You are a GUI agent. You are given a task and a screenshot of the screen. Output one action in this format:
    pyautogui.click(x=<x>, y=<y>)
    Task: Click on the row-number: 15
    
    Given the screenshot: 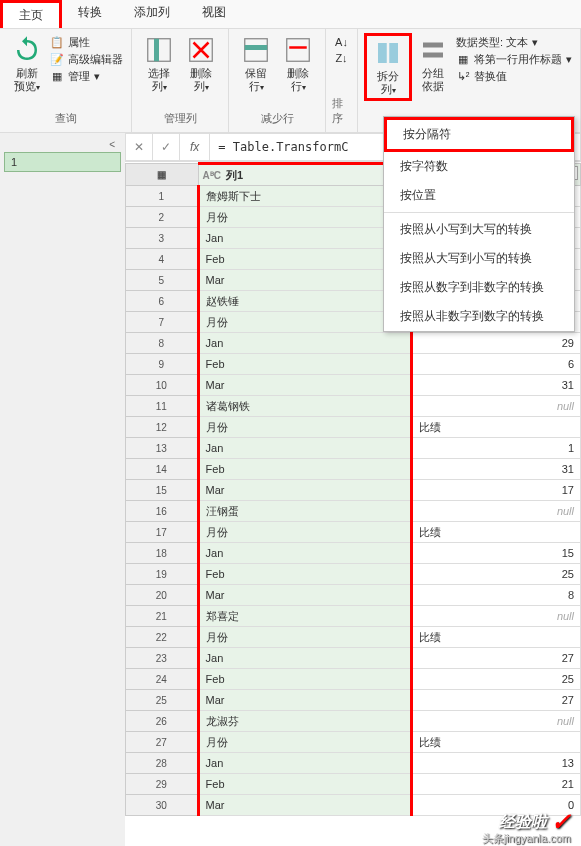 What is the action you would take?
    pyautogui.click(x=162, y=490)
    